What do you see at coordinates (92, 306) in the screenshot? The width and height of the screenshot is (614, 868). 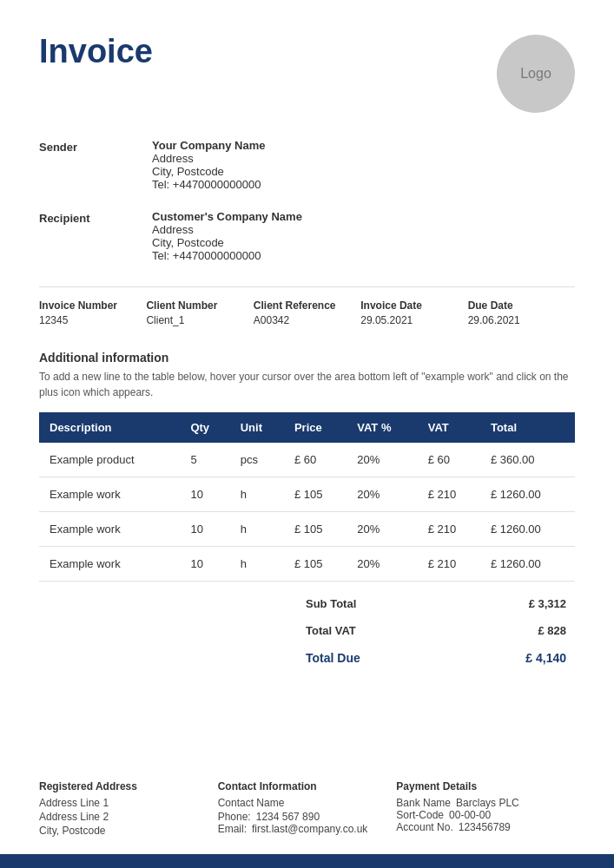 I see `invoice-number-label: Invoice Number` at bounding box center [92, 306].